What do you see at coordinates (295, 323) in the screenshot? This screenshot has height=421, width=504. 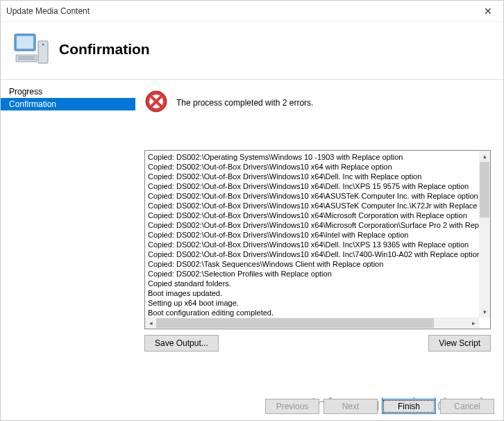 I see `hscroll-thumb` at bounding box center [295, 323].